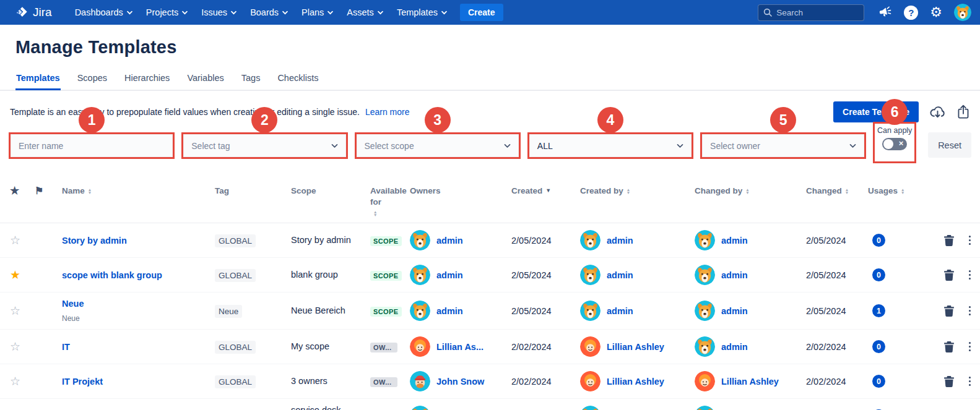 This screenshot has height=410, width=980. I want to click on template-name-link: scope with blank group, so click(135, 275).